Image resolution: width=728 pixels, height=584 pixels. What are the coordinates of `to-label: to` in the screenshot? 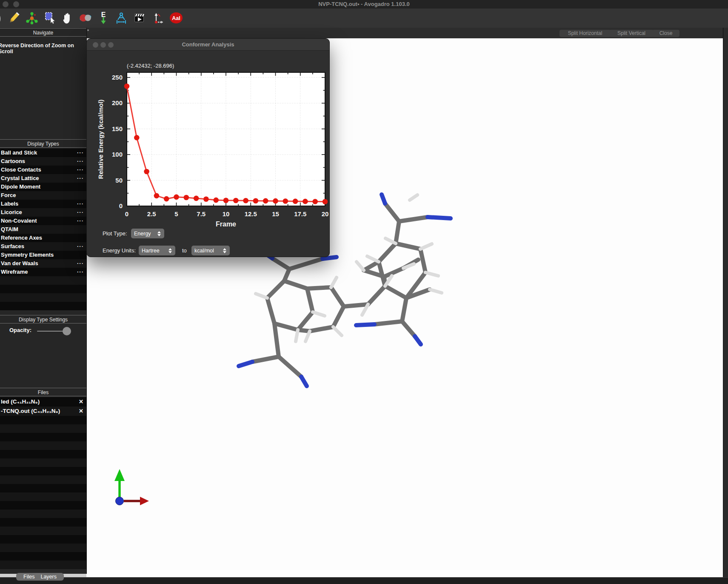 It's located at (185, 250).